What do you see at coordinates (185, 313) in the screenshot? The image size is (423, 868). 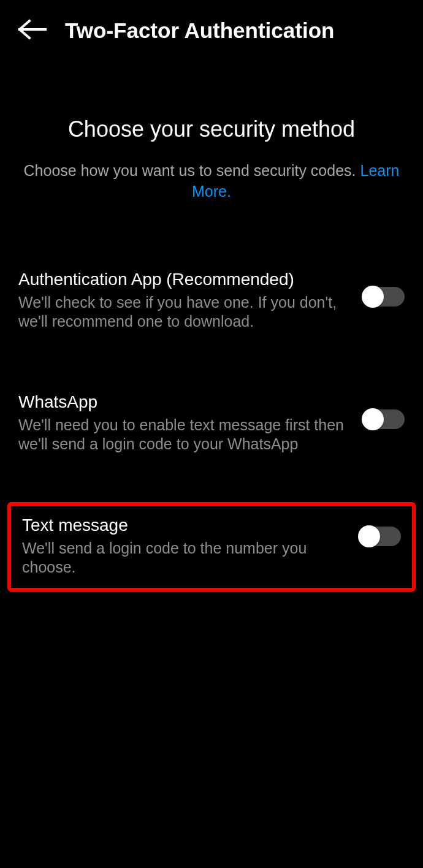 I see `option-desc: We'll check to see if you have one. If y…` at bounding box center [185, 313].